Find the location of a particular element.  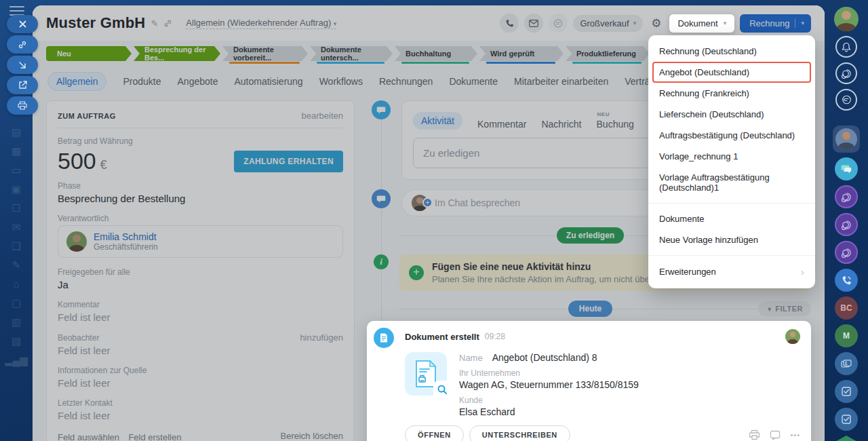

media-icon: ▥ is located at coordinates (16, 322).